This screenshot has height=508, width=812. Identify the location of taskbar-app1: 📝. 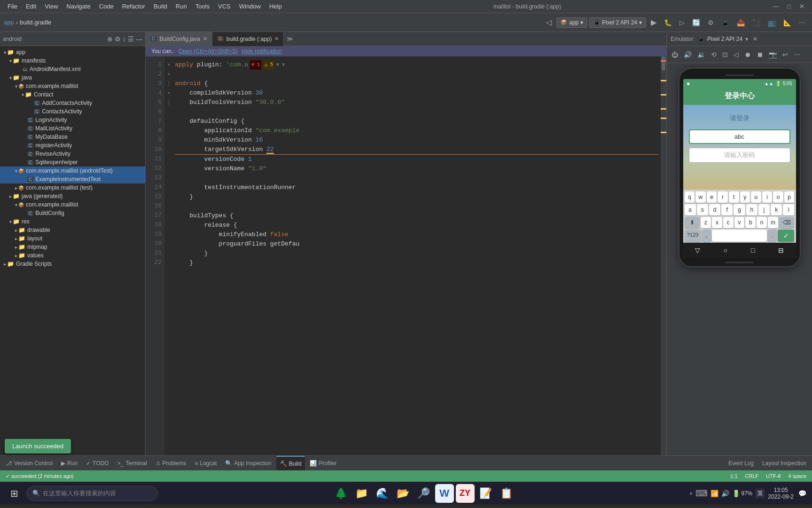
(486, 493).